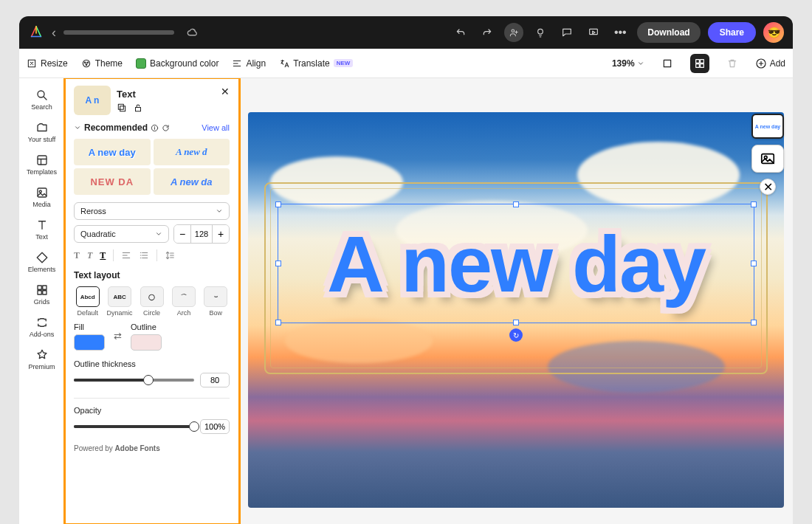 This screenshot has width=812, height=524. What do you see at coordinates (87, 301) in the screenshot?
I see `layout-default: AbcdDefault` at bounding box center [87, 301].